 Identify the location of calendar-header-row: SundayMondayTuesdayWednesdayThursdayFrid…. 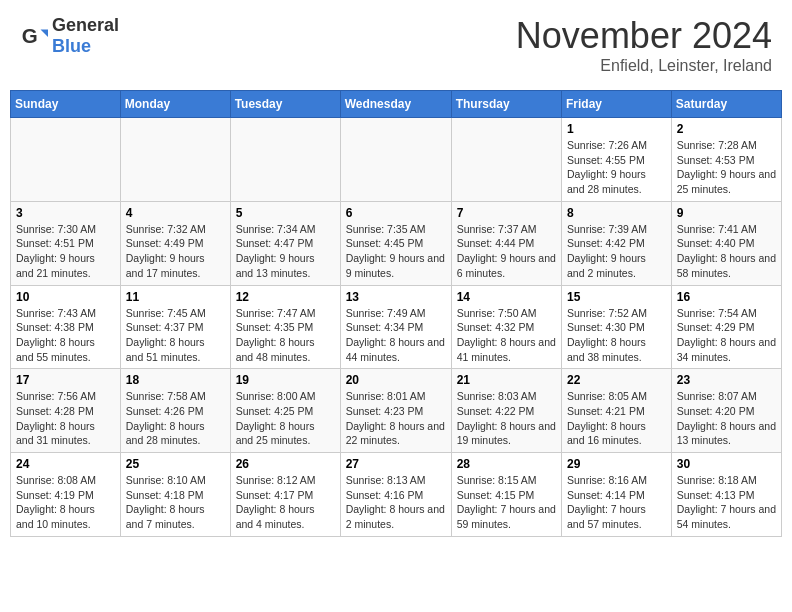
(396, 104).